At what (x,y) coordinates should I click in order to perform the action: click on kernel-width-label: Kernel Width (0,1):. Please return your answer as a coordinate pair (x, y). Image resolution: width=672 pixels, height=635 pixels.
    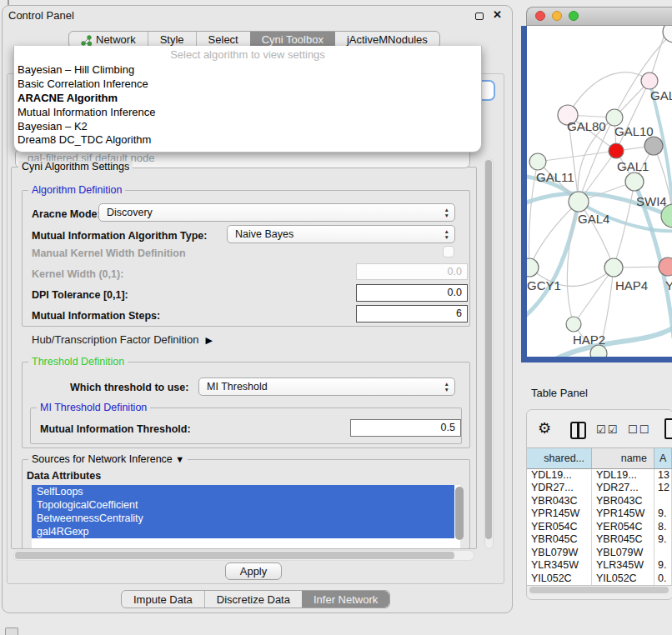
    Looking at the image, I should click on (78, 274).